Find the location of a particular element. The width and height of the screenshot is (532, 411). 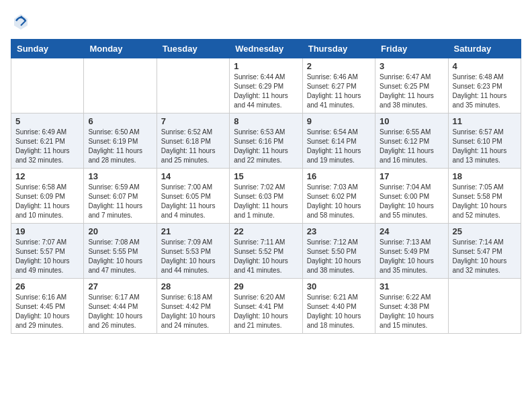

day-info: Sunrise: 7:05 AM Sunset: 5:58 PM Dayligh… is located at coordinates (485, 201).